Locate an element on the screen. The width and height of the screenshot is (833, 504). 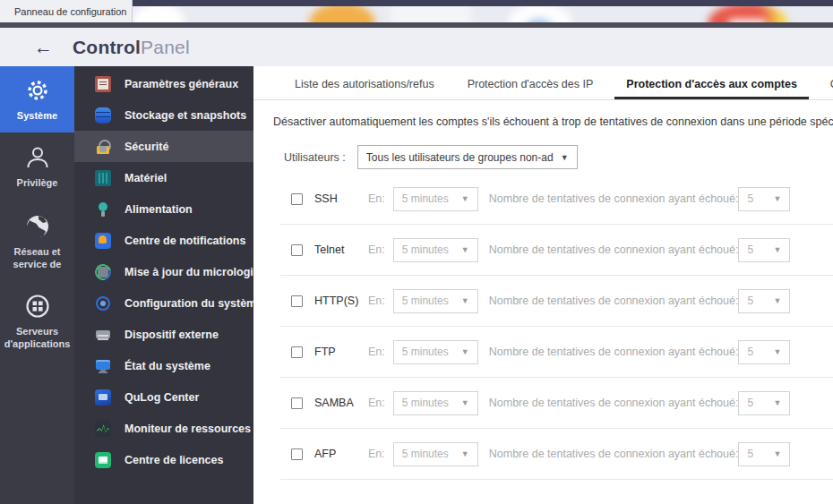
menu-item-moniteur-ressources: Moniteur de ressources is located at coordinates (164, 428).